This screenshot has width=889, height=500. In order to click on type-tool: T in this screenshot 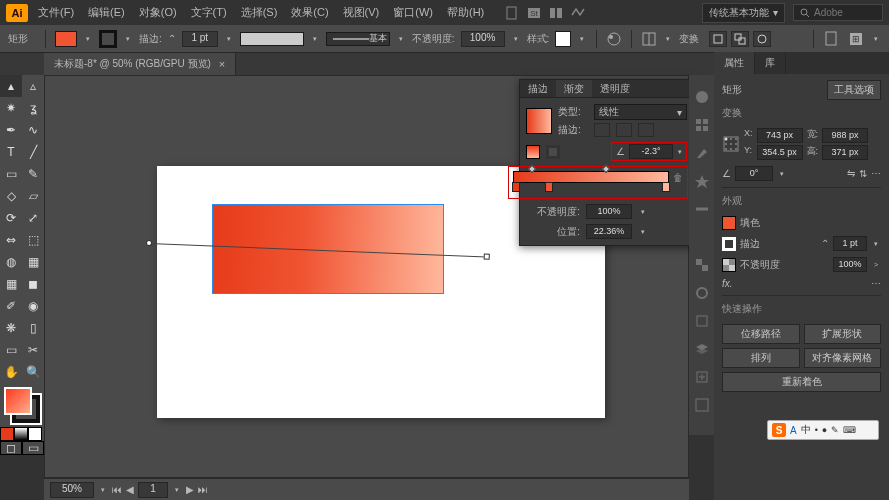, I will do `click(11, 152)`.